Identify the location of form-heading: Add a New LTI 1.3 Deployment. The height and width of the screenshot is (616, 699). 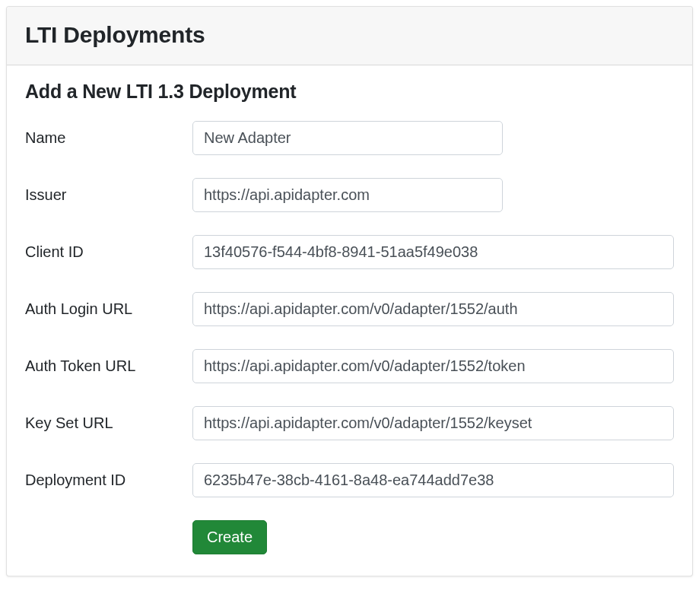
(350, 91).